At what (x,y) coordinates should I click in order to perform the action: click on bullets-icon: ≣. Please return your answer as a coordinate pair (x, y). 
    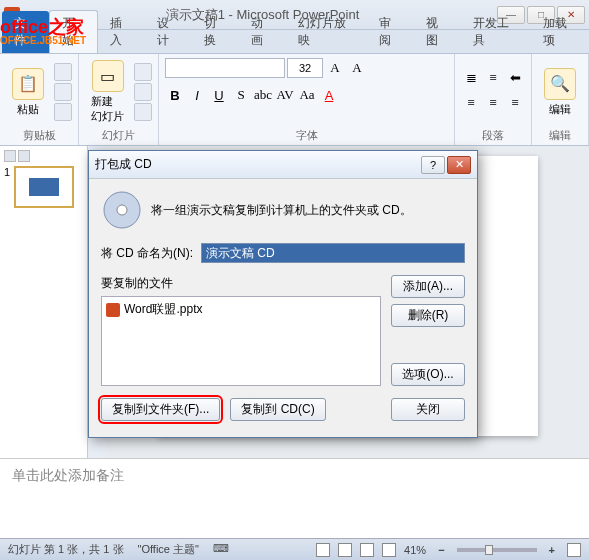
    Looking at the image, I should click on (471, 78).